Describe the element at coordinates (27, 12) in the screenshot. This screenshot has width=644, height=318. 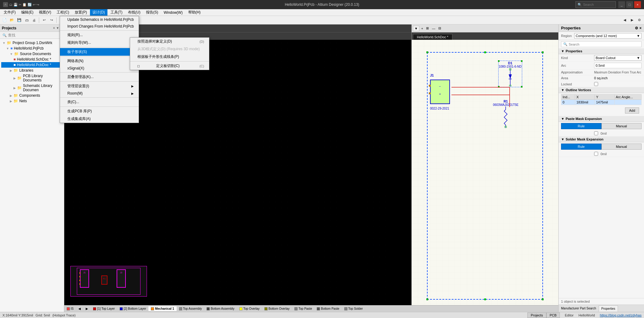
I see `menu-edit: 编辑(E)` at that location.